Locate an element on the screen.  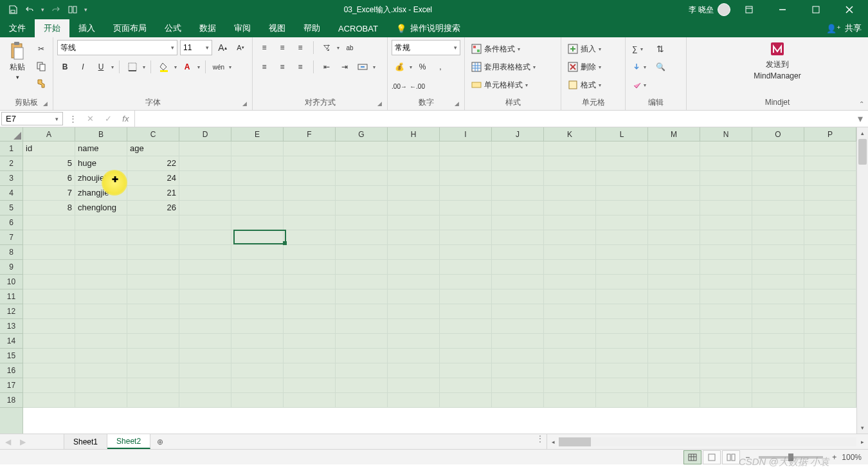
send-to-mindmanager-button: 发送到 MindManager is located at coordinates (777, 60).